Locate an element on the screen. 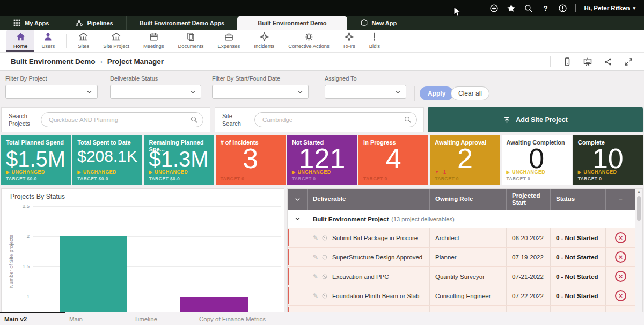 The image size is (644, 325). row-action-cell: × is located at coordinates (620, 276).